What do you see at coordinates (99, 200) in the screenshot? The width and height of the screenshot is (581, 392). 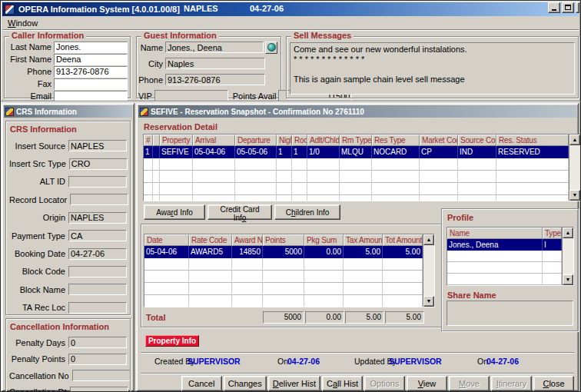 I see `record-locator-field` at bounding box center [99, 200].